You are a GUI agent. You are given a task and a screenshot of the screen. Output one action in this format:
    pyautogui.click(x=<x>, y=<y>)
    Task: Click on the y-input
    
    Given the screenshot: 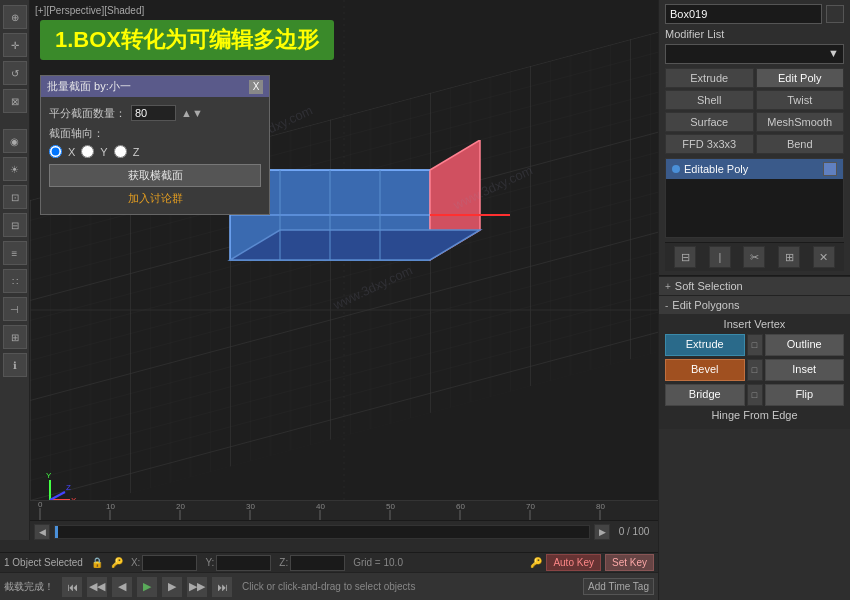 What is the action you would take?
    pyautogui.click(x=244, y=563)
    